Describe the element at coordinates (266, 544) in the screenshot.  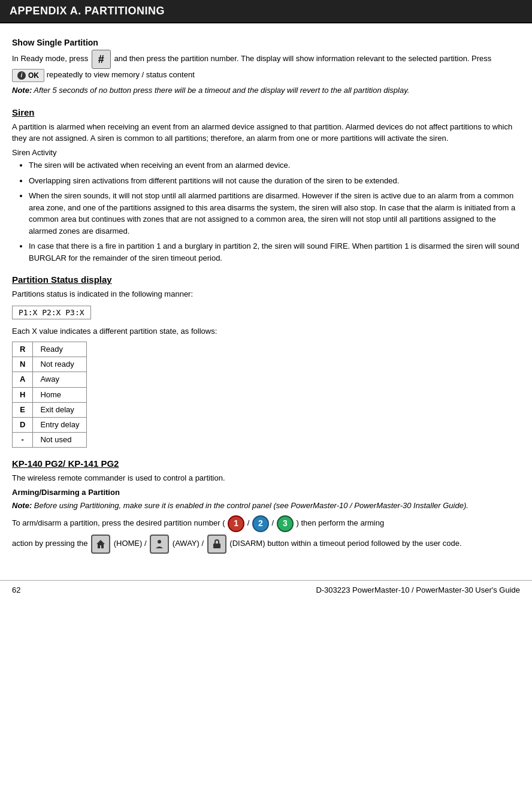
I see `arm-para2: action by pressing the (HOME) / (AWAY) /` at that location.